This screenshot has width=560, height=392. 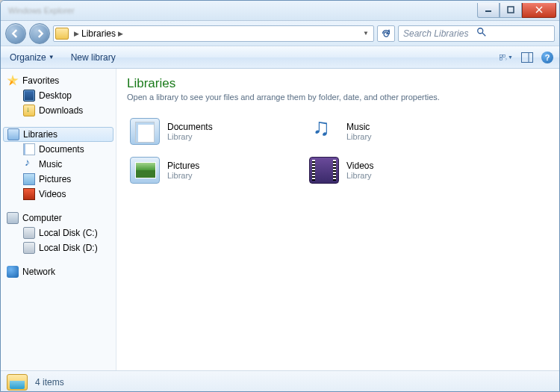 I want to click on close-button, so click(x=539, y=10).